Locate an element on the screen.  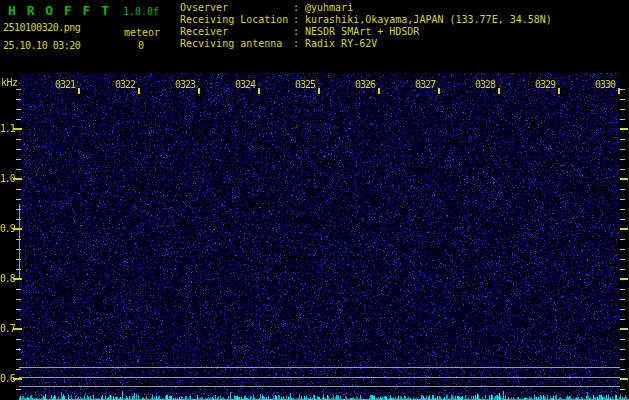
info-row: Recviving antenna:Radix RY-62V is located at coordinates (366, 44).